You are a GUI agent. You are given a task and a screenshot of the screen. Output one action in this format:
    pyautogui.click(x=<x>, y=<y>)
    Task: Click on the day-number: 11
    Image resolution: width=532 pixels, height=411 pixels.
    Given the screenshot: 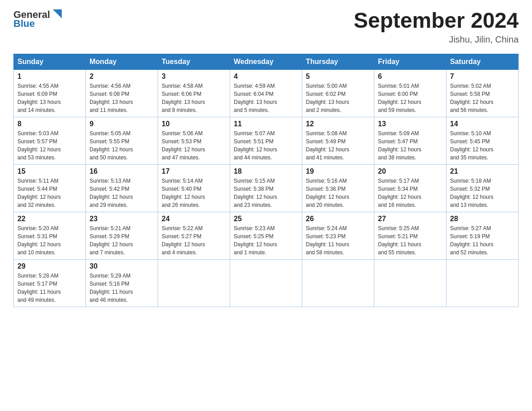 What is the action you would take?
    pyautogui.click(x=266, y=124)
    